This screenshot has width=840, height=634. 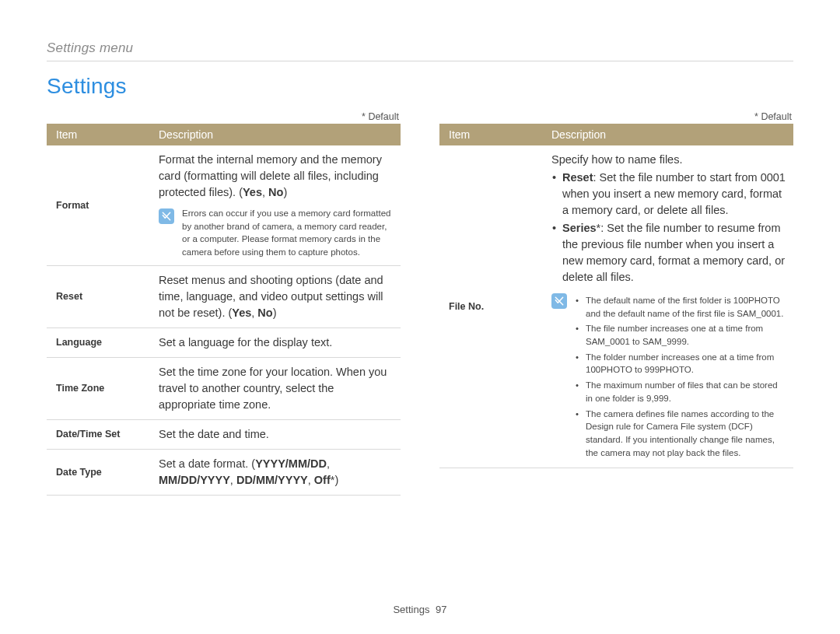 I want to click on divider, so click(x=420, y=61).